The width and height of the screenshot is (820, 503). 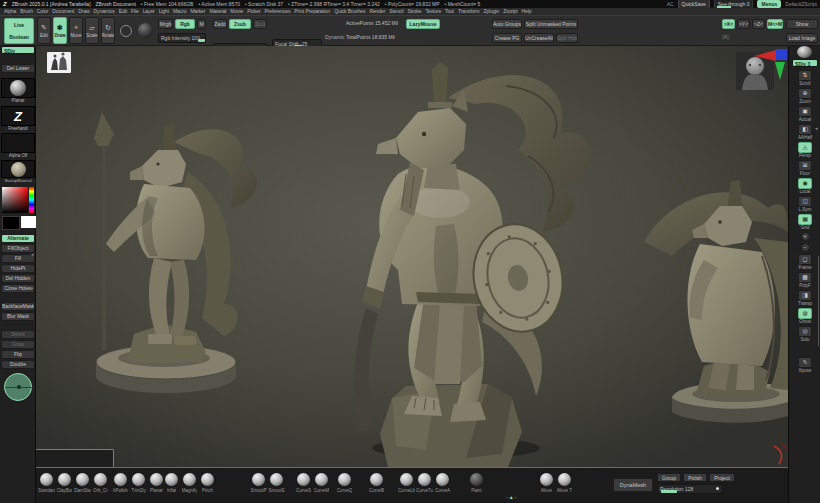 I want to click on brush-item: CurveM, so click(x=322, y=484).